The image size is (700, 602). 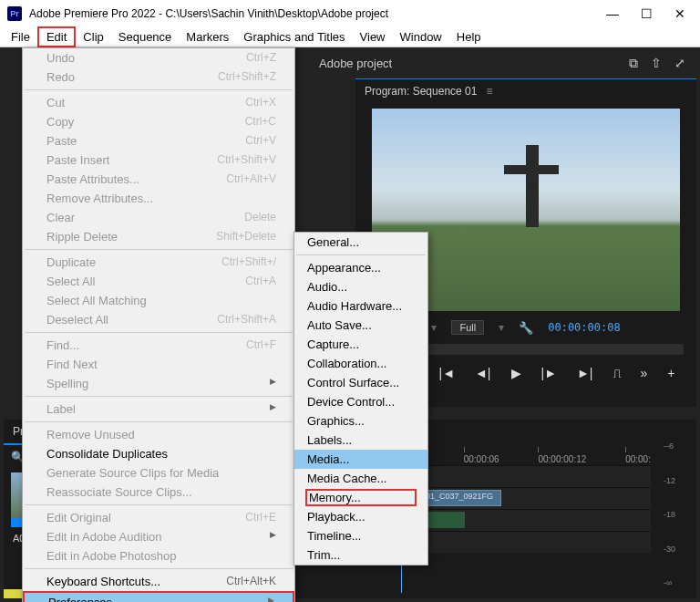 What do you see at coordinates (159, 409) in the screenshot?
I see `menuitem-label: Label▶` at bounding box center [159, 409].